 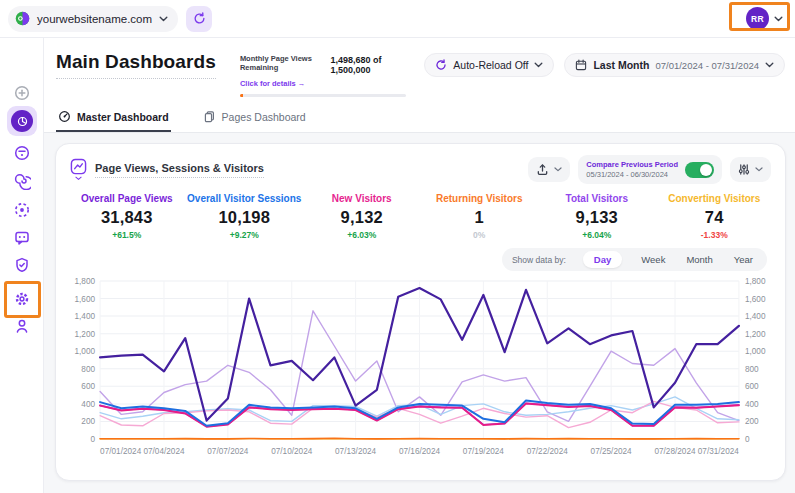 I want to click on widget-title: Page Views, Sessions & Visitors, so click(x=180, y=170).